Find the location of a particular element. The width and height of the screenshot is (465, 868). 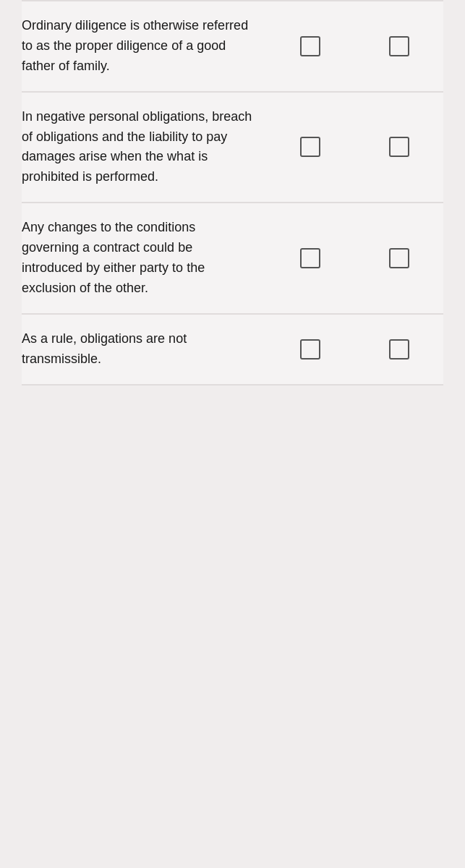

table-row: Any changes to the conditions governing … is located at coordinates (233, 258).